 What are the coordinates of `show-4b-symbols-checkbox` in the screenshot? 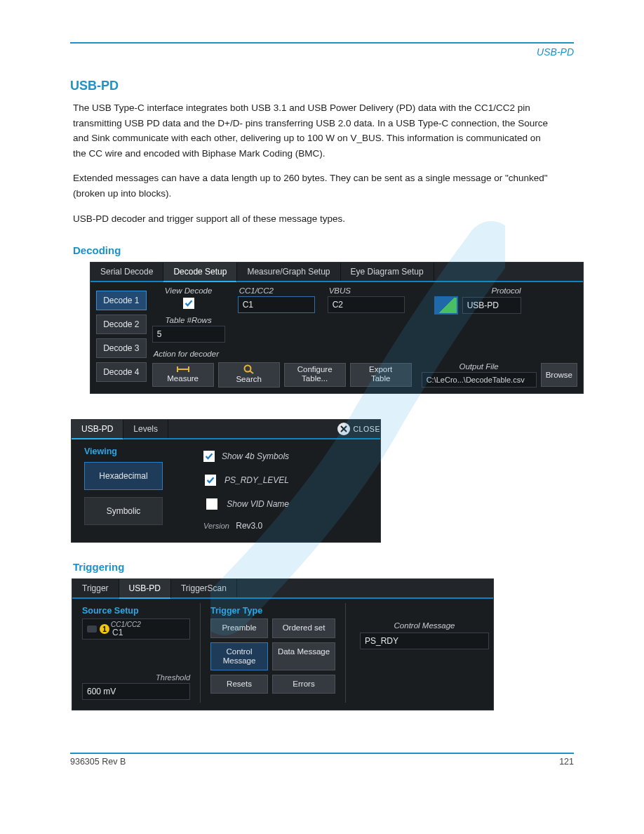 It's located at (209, 456).